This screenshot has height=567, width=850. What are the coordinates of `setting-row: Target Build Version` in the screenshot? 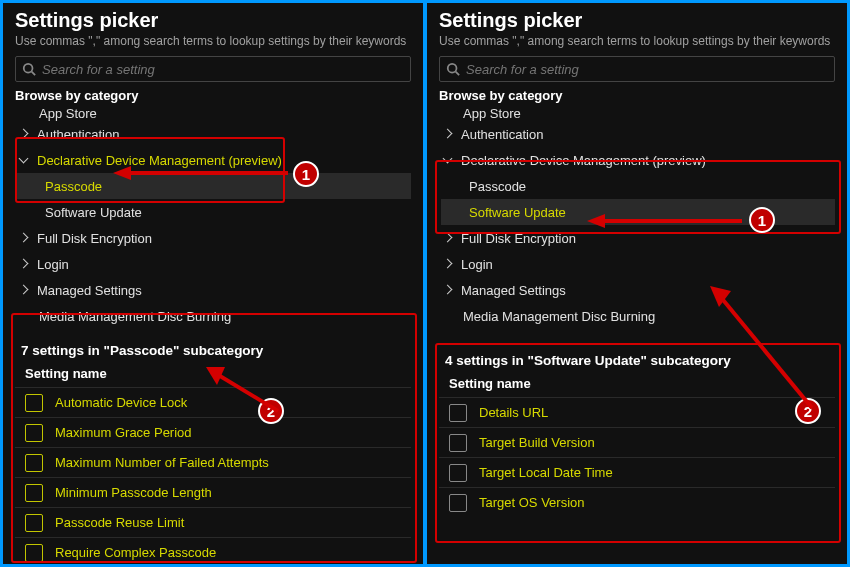 It's located at (637, 442).